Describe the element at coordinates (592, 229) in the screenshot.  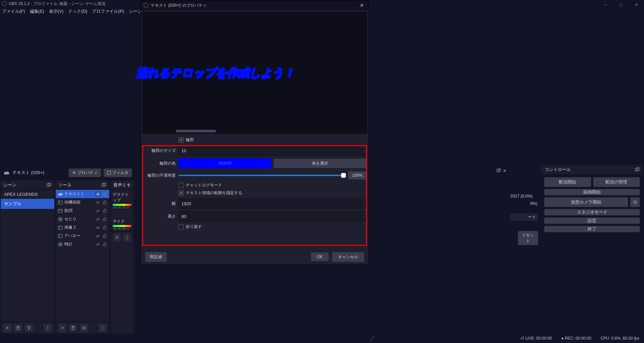
I see `exit-button: 終了` at that location.